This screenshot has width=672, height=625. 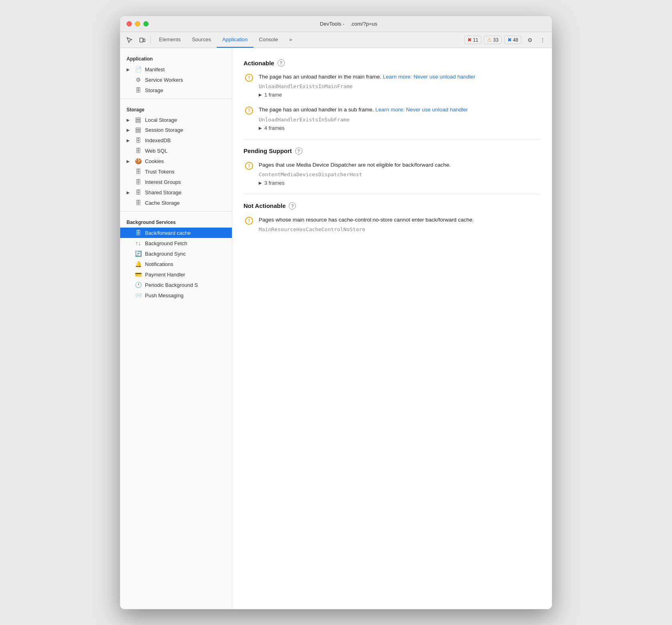 I want to click on sidebar-item-background-fetch: ▶ ↑↓ Background Fetch, so click(x=176, y=243).